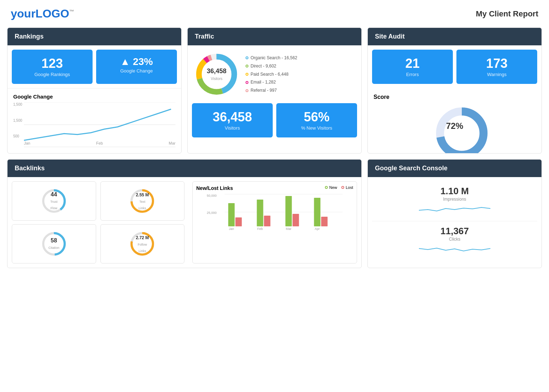  I want to click on gsc-clicks: 11,367 Clicks, so click(455, 241).